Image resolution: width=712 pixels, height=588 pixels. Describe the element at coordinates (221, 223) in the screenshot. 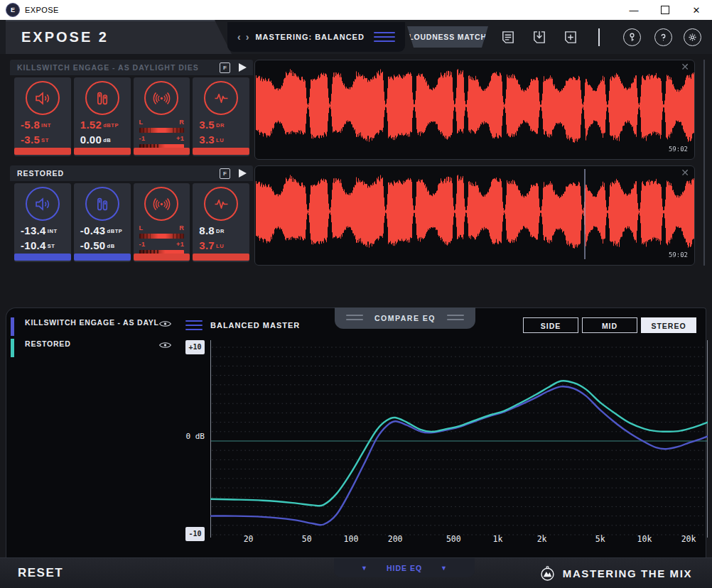

I see `meter-cell-dynamics: 8.8DR 3.7LU` at that location.